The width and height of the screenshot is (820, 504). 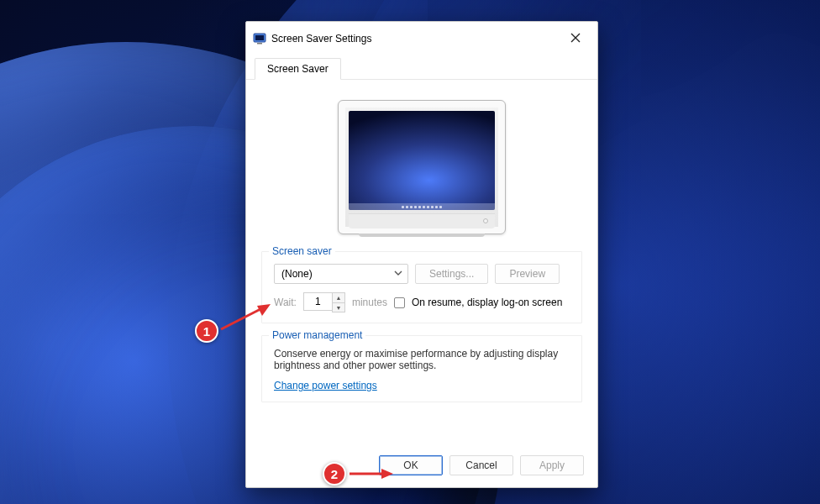 What do you see at coordinates (398, 274) in the screenshot?
I see `chevron-down-icon` at bounding box center [398, 274].